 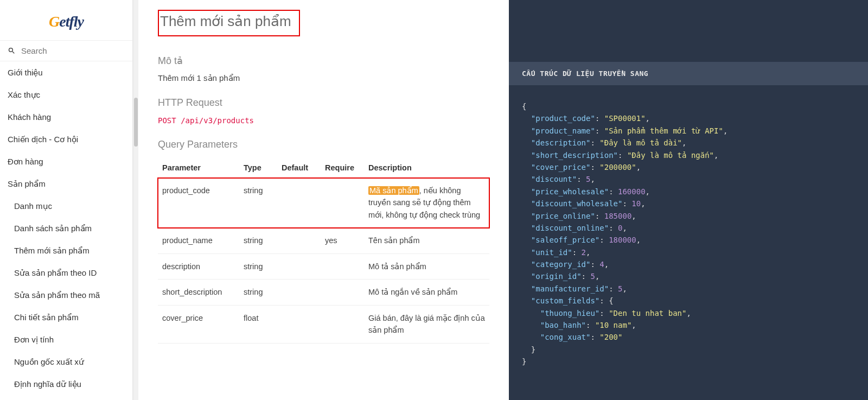 What do you see at coordinates (323, 203) in the screenshot?
I see `table-row: product_codestringMã sản phẩm, nếu không…` at bounding box center [323, 203].